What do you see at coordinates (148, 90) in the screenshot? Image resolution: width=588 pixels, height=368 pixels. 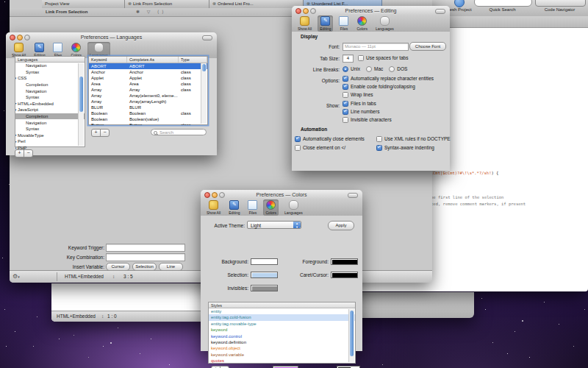 I see `table-row: ArrayArrayclass` at bounding box center [148, 90].